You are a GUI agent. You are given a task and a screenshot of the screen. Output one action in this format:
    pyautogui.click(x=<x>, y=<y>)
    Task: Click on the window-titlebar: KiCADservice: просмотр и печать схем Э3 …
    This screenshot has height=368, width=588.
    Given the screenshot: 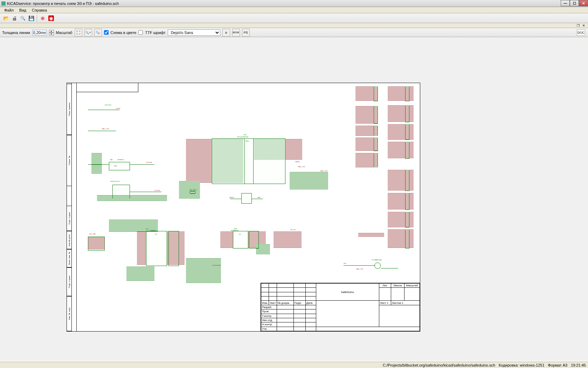 What is the action you would take?
    pyautogui.click(x=294, y=4)
    